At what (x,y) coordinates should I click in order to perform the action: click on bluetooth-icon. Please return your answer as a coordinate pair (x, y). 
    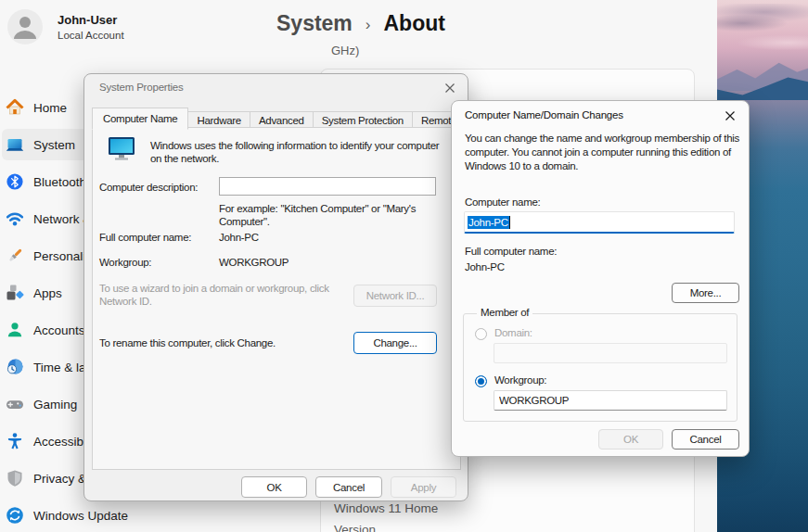
    Looking at the image, I should click on (15, 182).